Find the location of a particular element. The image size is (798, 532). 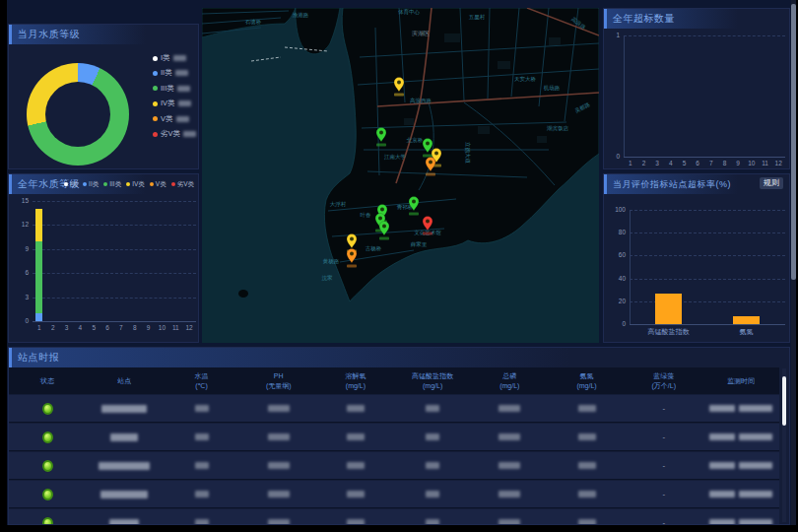

table-scrollbar-track is located at coordinates (784, 445).